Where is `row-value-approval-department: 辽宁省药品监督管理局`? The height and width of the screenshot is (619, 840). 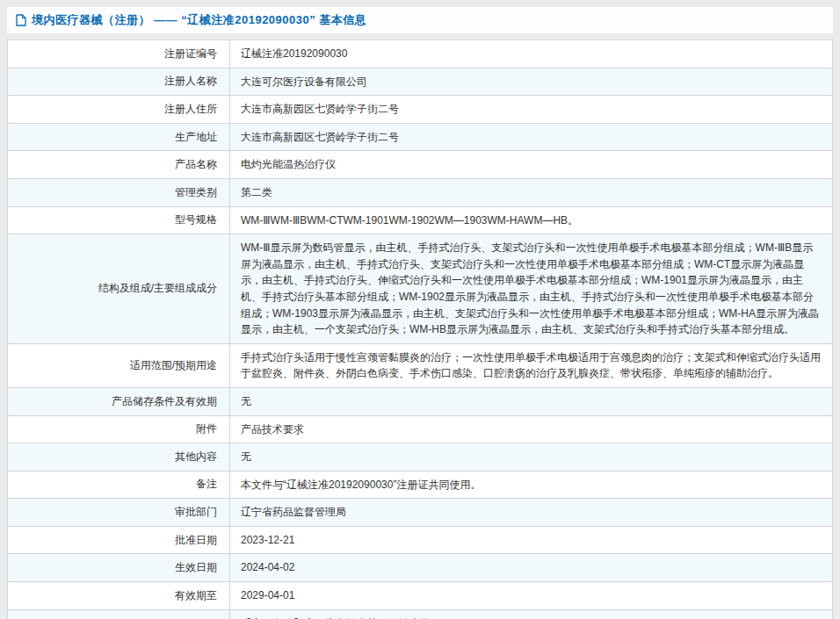 row-value-approval-department: 辽宁省药品监督管理局 is located at coordinates (532, 513).